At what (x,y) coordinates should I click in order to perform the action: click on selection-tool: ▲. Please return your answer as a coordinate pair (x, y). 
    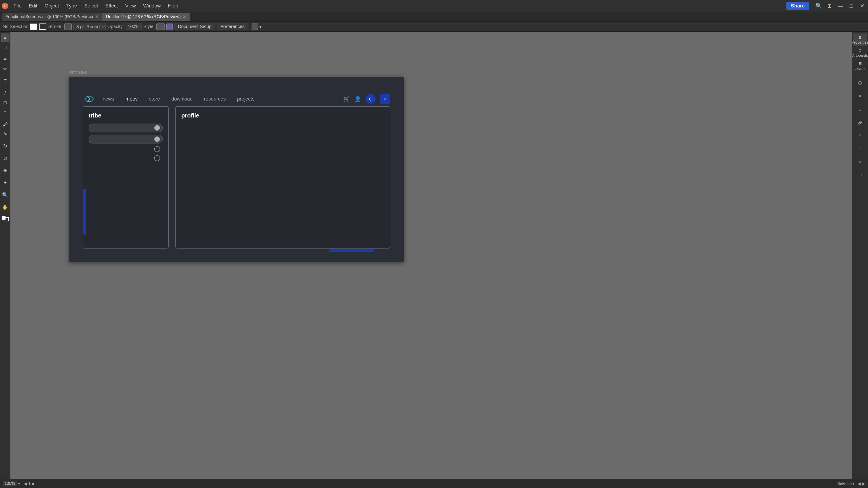
    Looking at the image, I should click on (5, 38).